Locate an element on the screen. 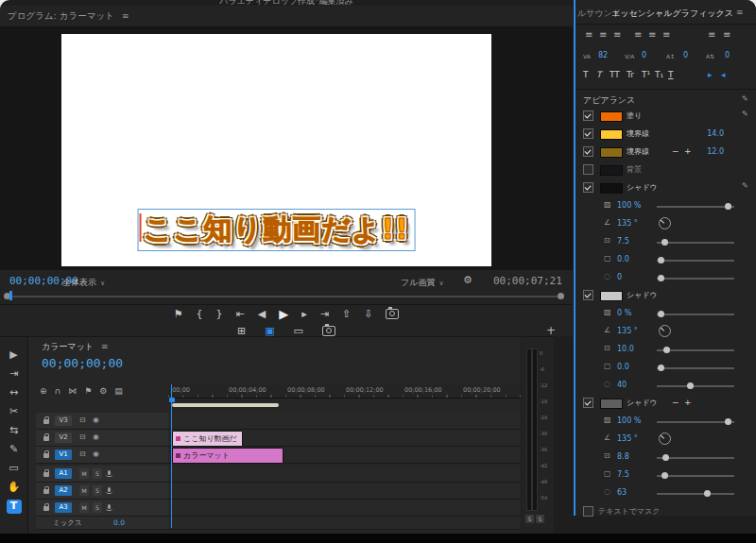  eye-icon: ◉ is located at coordinates (96, 454).